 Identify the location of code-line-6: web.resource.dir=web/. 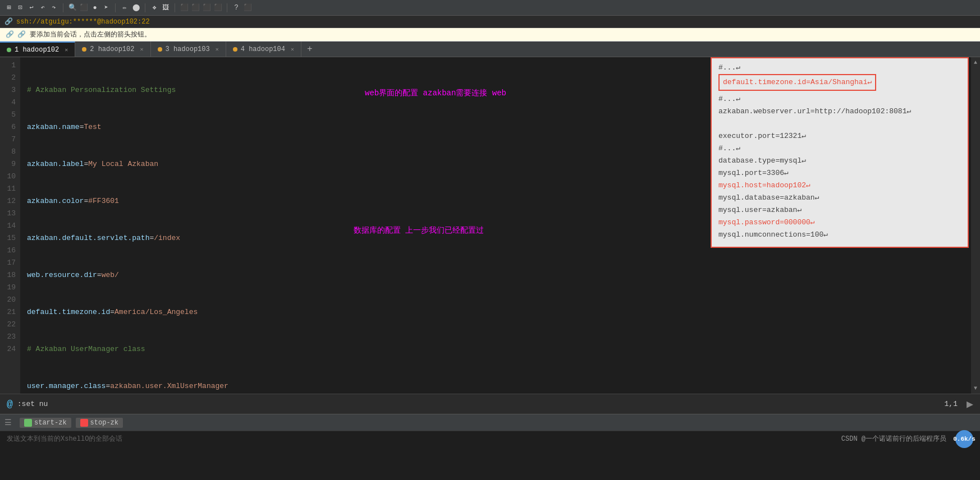
(503, 275).